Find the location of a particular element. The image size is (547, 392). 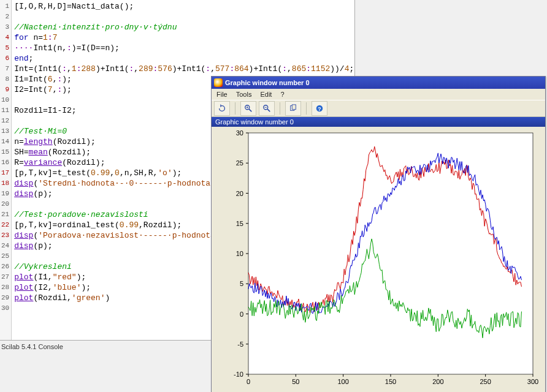

svg-text: 200 is located at coordinates (438, 382).